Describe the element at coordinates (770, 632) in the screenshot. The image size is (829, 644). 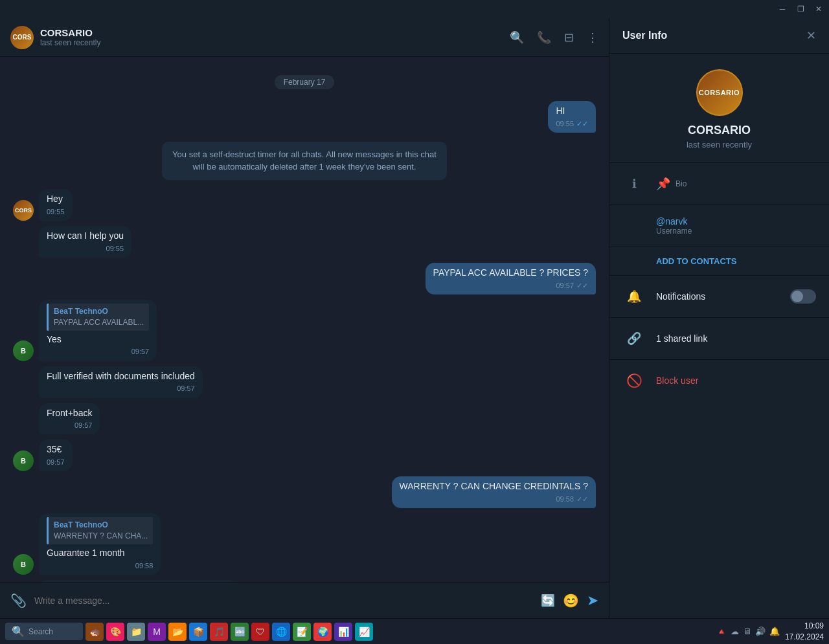
I see `taskbar-right: 🔺 ☁ 🖥 🔊 🔔 10:09 17.02.2024` at that location.